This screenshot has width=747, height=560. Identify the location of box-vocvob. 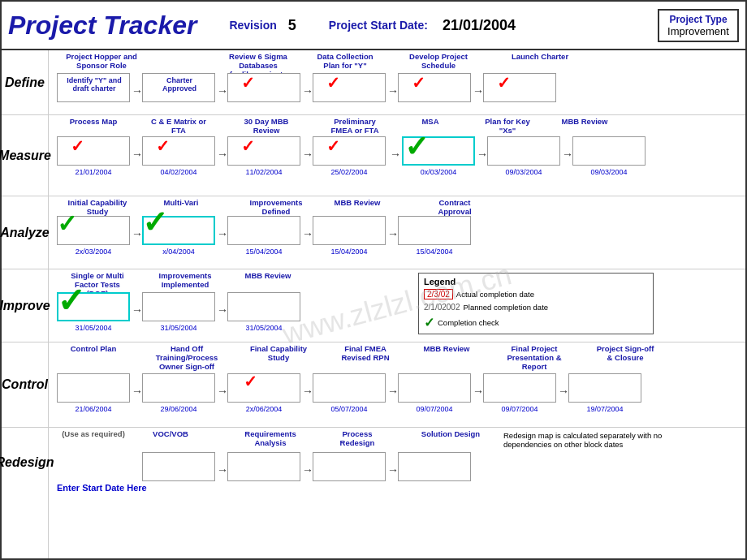
(179, 467).